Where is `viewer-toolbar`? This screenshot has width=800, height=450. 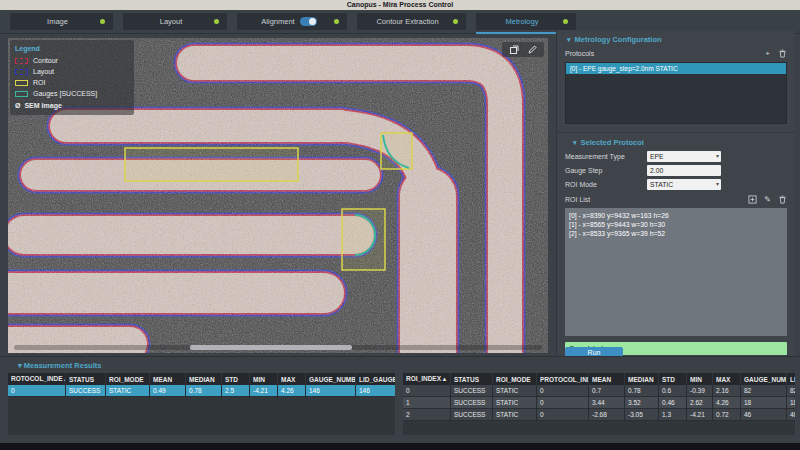 viewer-toolbar is located at coordinates (523, 50).